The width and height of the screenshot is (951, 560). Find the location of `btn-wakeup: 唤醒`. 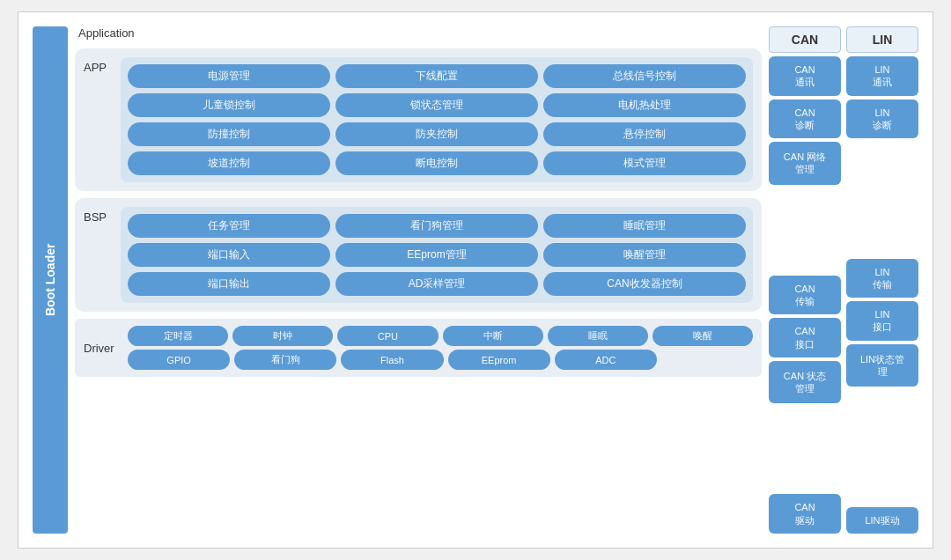

btn-wakeup: 唤醒 is located at coordinates (703, 336).